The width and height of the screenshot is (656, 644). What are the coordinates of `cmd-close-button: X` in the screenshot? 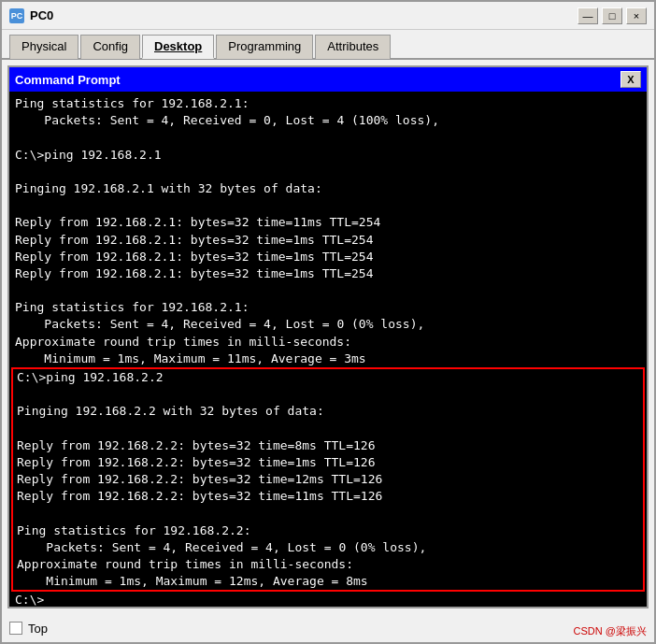 It's located at (631, 79).